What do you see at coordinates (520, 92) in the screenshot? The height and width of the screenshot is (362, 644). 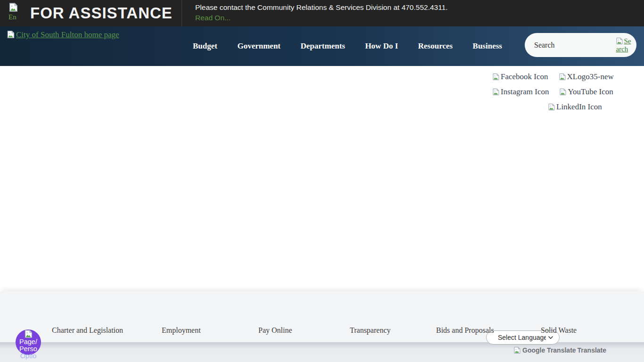 I see `instagram-link: Instagram Icon` at bounding box center [520, 92].